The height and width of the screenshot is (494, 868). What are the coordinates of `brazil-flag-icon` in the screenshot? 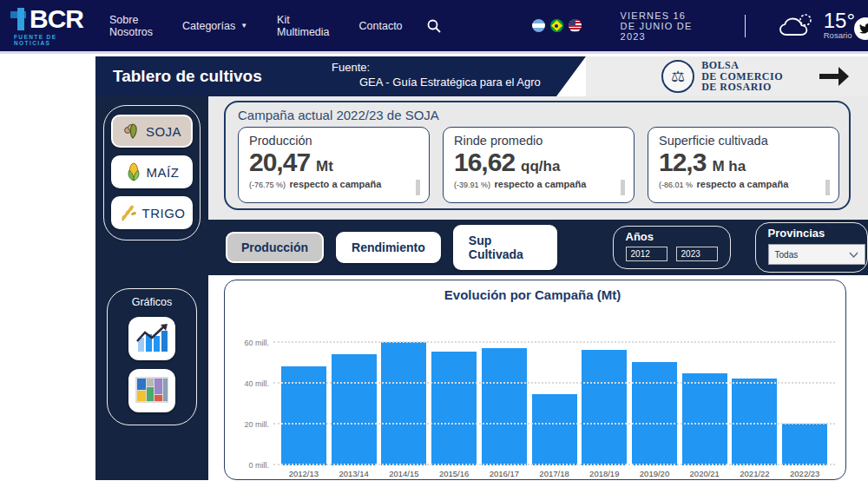 It's located at (557, 26).